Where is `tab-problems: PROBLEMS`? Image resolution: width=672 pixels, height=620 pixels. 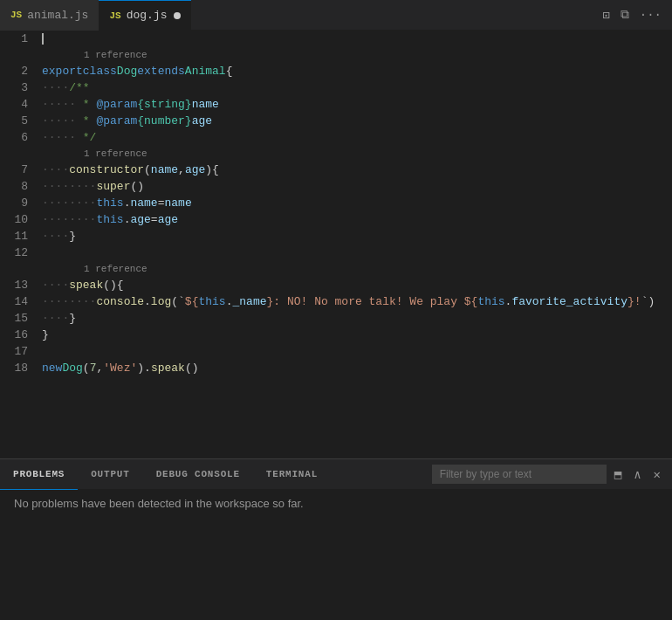 tab-problems: PROBLEMS is located at coordinates (38, 475).